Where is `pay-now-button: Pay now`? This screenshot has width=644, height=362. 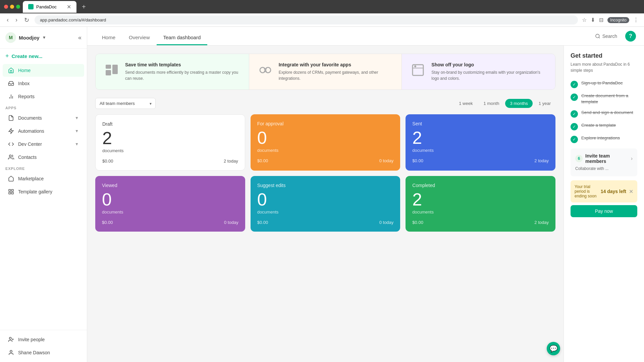
pay-now-button: Pay now is located at coordinates (604, 211).